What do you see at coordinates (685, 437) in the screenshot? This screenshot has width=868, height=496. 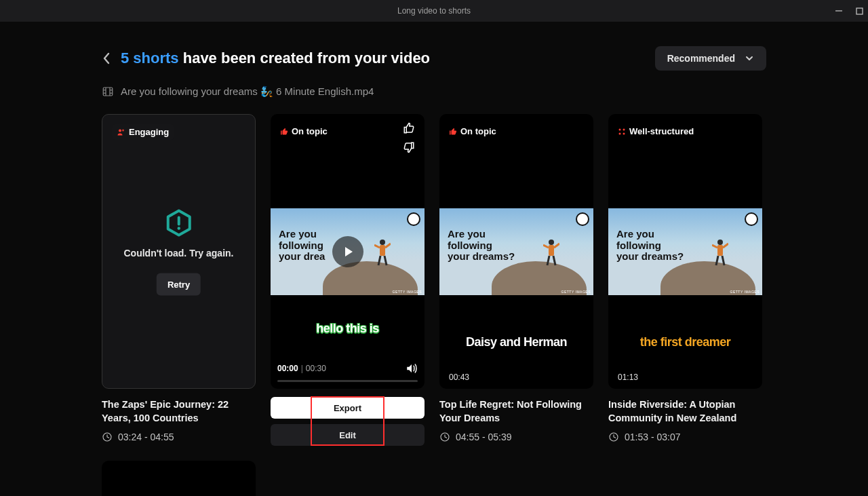 I see `time-range-row: 01:53 - 03:07` at bounding box center [685, 437].